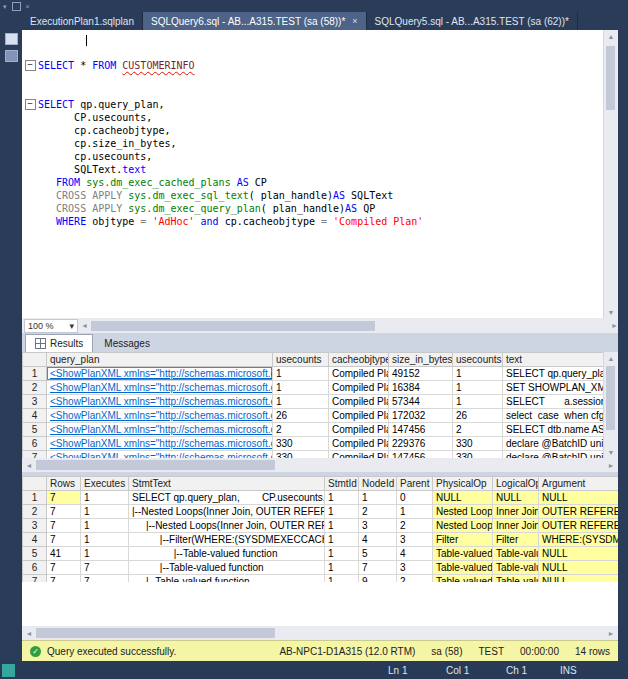 The image size is (628, 679). I want to click on tab-executionplan1: ExecutionPlan1.sqlplan, so click(82, 21).